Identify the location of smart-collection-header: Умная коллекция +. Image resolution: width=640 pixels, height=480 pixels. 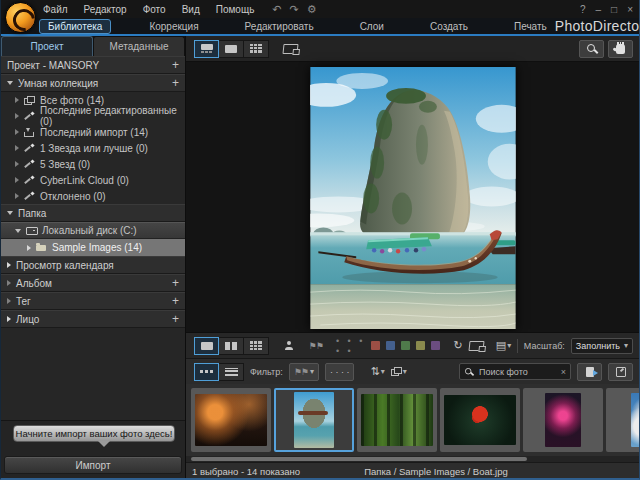
(93, 83).